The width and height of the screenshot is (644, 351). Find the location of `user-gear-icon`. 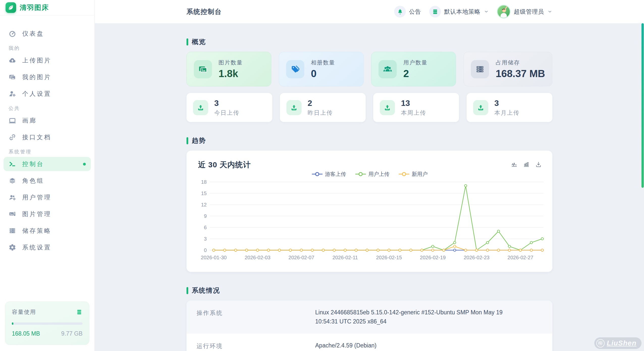

user-gear-icon is located at coordinates (12, 94).